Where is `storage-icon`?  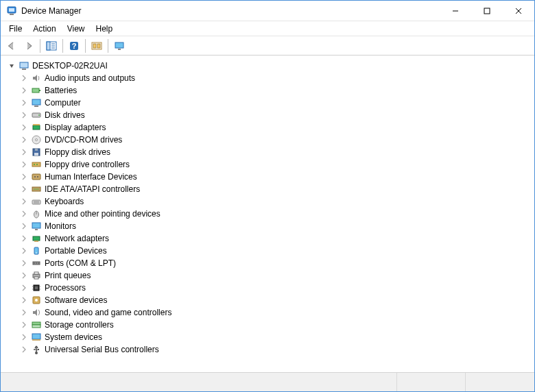 storage-icon is located at coordinates (36, 325).